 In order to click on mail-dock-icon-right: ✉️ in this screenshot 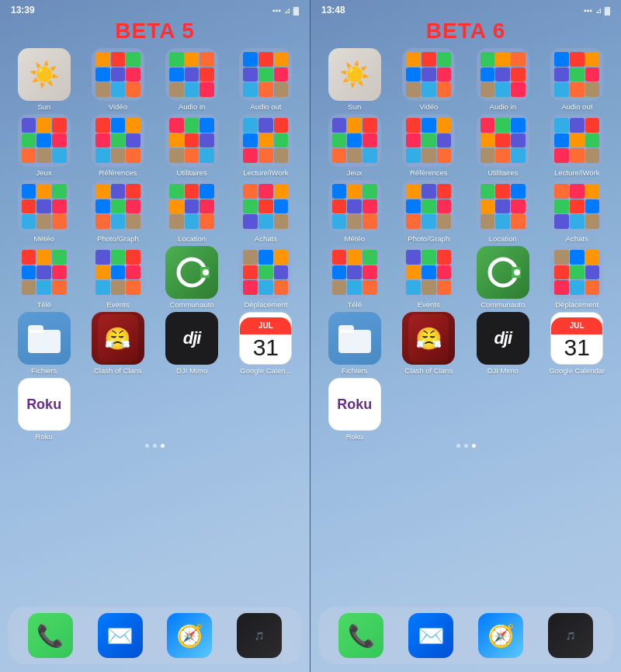, I will do `click(431, 636)`.